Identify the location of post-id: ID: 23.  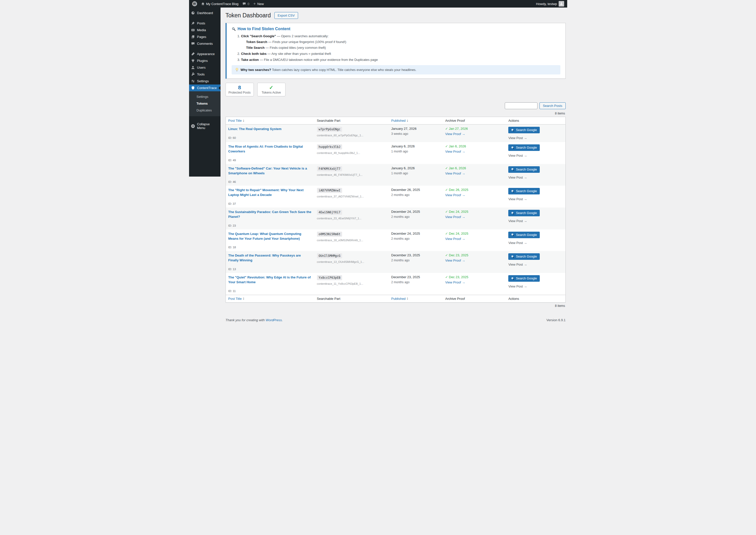
(232, 225).